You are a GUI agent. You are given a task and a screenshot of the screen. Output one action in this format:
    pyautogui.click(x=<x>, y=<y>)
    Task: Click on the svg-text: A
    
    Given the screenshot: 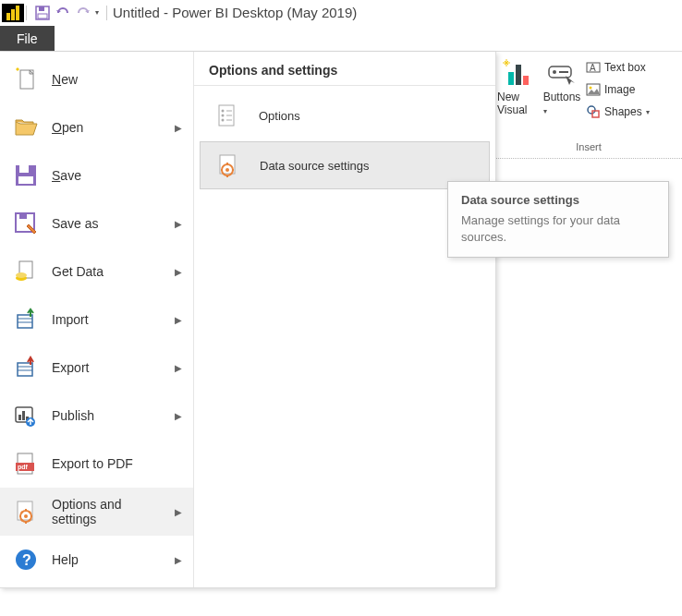 What is the action you would take?
    pyautogui.click(x=593, y=68)
    